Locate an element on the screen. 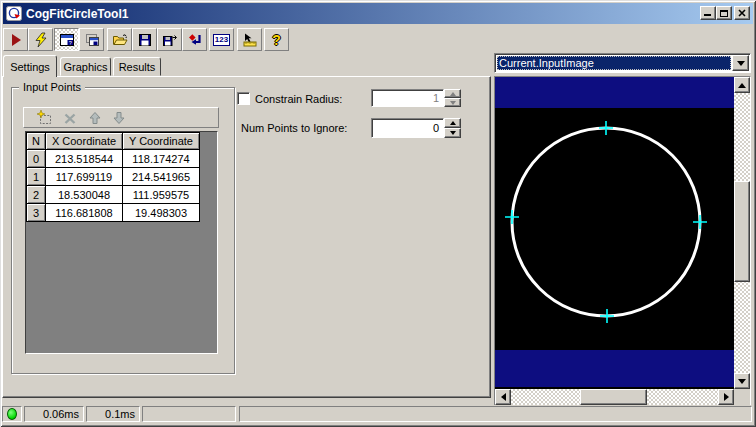 The height and width of the screenshot is (427, 756). input-points-grid-toolbar is located at coordinates (121, 118).